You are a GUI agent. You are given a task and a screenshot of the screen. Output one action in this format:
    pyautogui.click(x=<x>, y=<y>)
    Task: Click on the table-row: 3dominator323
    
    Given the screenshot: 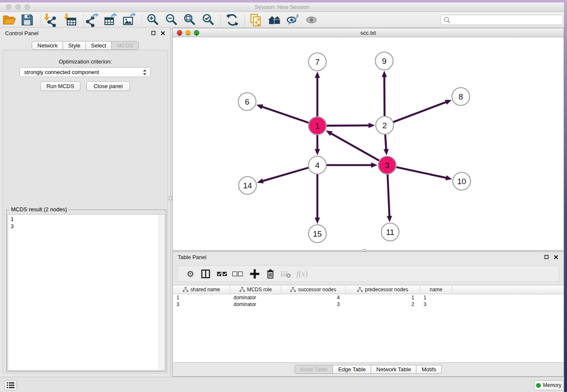 What is the action you would take?
    pyautogui.click(x=368, y=304)
    